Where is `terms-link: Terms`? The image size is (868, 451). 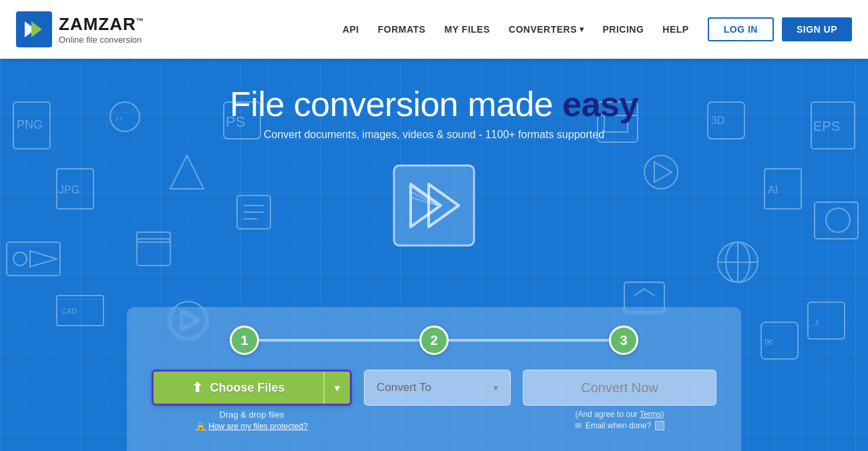
terms-link: Terms is located at coordinates (650, 414).